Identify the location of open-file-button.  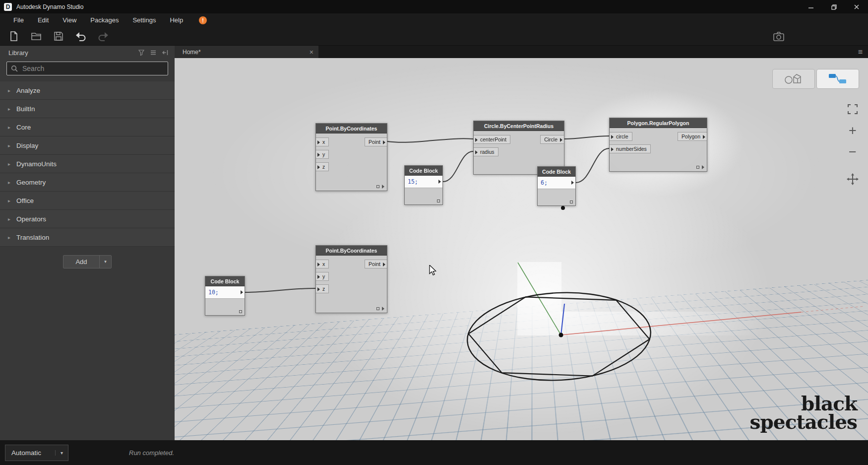
(36, 36).